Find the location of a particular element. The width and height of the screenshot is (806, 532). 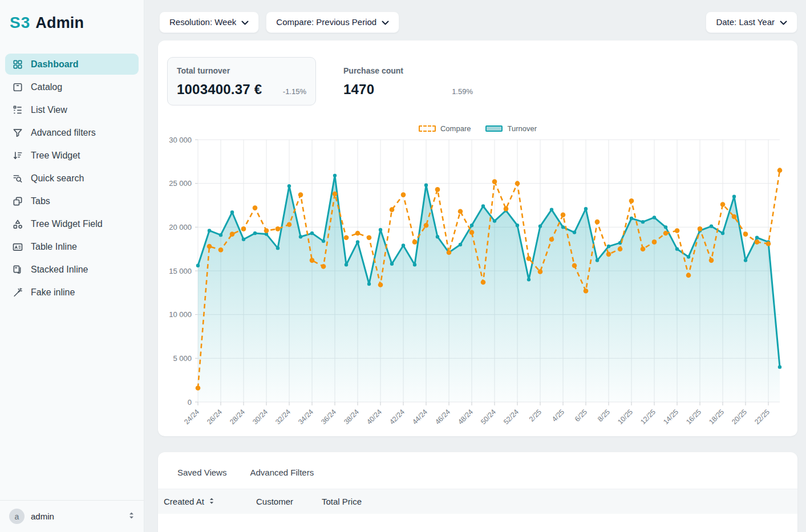

sidebar-item-fake-inline: Fake inline is located at coordinates (72, 292).